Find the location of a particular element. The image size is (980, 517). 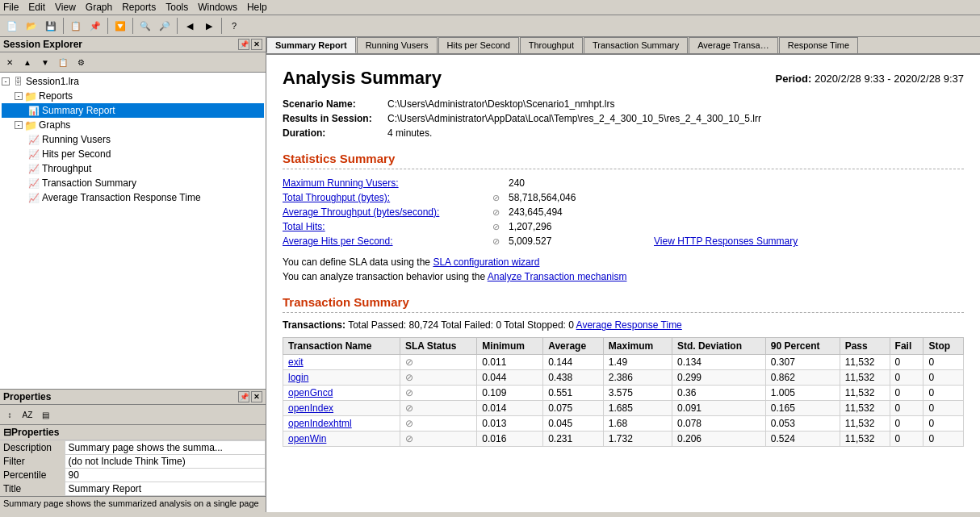

tab-transaction-summary: Transaction Summary is located at coordinates (636, 45).